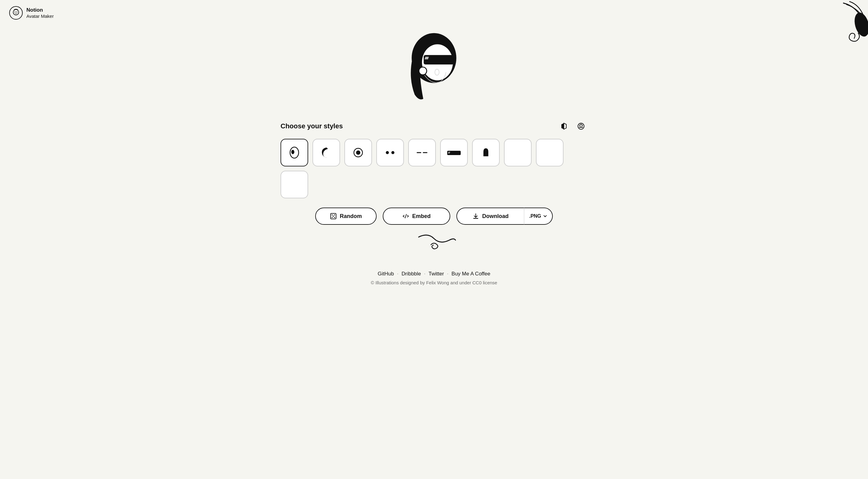 Image resolution: width=868 pixels, height=479 pixels. I want to click on footer-link-github: GitHub, so click(386, 274).